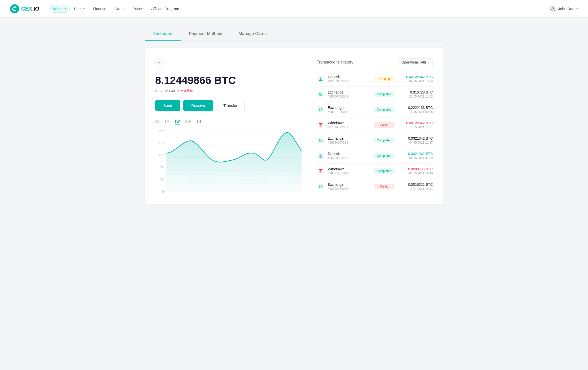 This screenshot has height=370, width=588. Describe the element at coordinates (415, 156) in the screenshot. I see `tx-amount: 0.0321342 BTC 04.05.2021 07:34` at that location.